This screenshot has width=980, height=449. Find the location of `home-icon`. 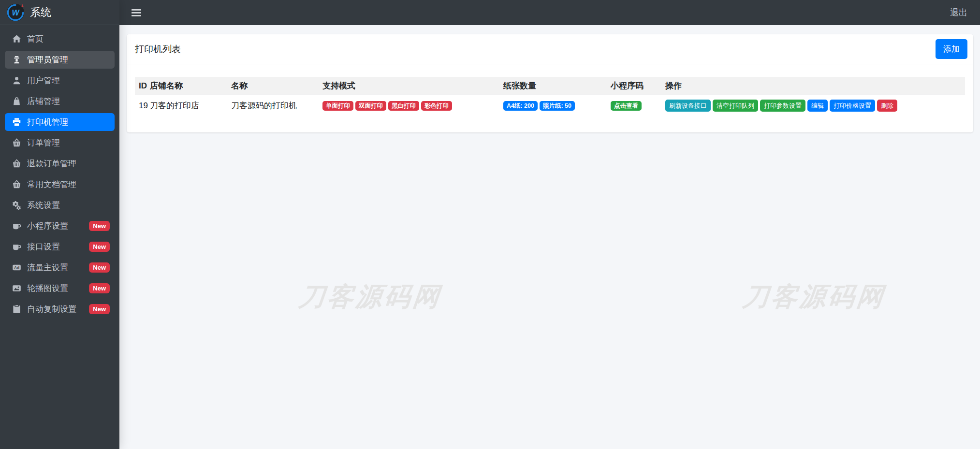

home-icon is located at coordinates (16, 39).